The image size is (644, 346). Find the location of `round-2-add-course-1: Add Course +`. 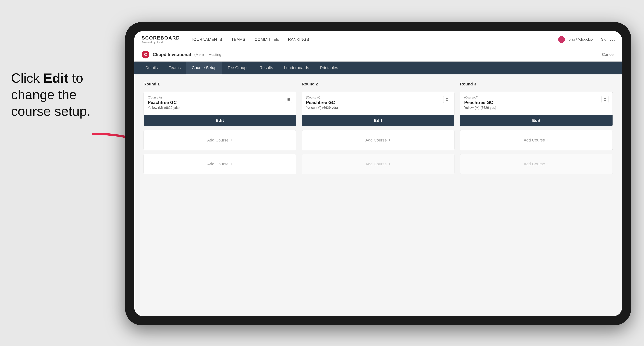

round-2-add-course-1: Add Course + is located at coordinates (378, 140).